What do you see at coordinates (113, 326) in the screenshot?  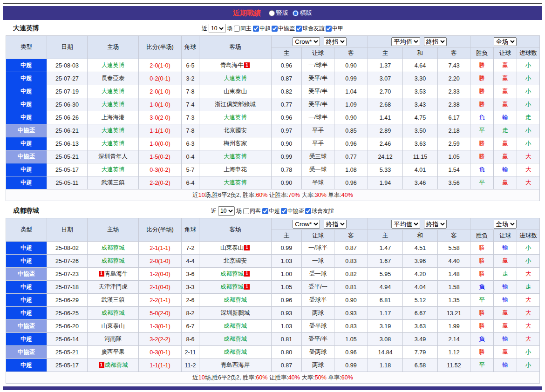 I see `home-team-cell: 山東泰山` at bounding box center [113, 326].